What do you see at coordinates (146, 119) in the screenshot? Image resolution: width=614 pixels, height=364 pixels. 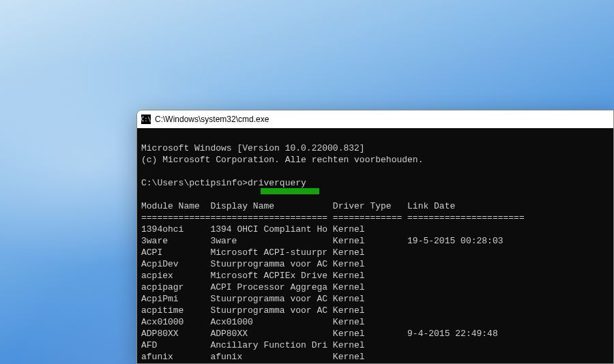 I see `cmd-icon: C:\` at bounding box center [146, 119].